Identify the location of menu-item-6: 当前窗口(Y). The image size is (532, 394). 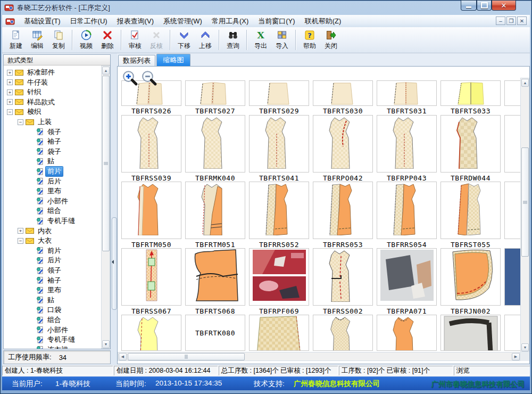
(277, 21).